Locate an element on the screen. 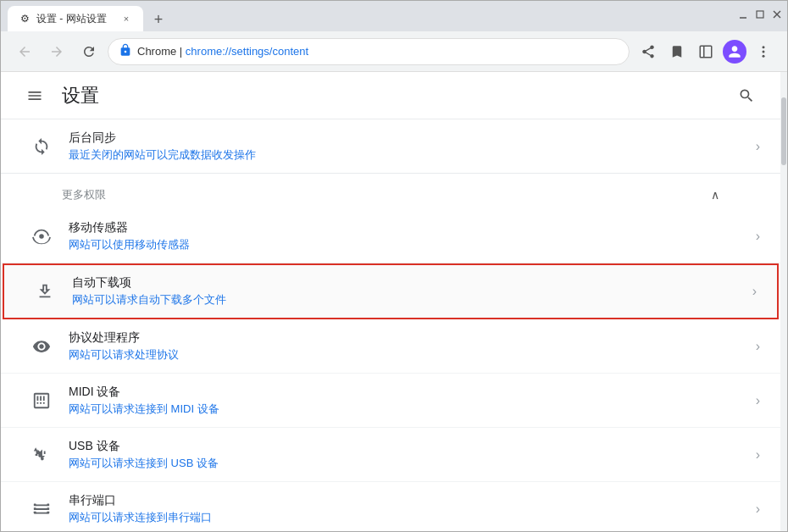 Image resolution: width=788 pixels, height=532 pixels. list-item-midi: MIDI 设备 网站可以请求连接到 MIDI 设备 › is located at coordinates (391, 401).